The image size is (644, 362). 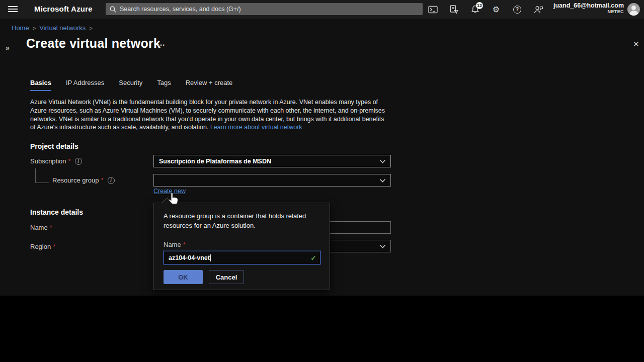 What do you see at coordinates (189, 258) in the screenshot?
I see `resource-group-name-value: az104-04-vnet` at bounding box center [189, 258].